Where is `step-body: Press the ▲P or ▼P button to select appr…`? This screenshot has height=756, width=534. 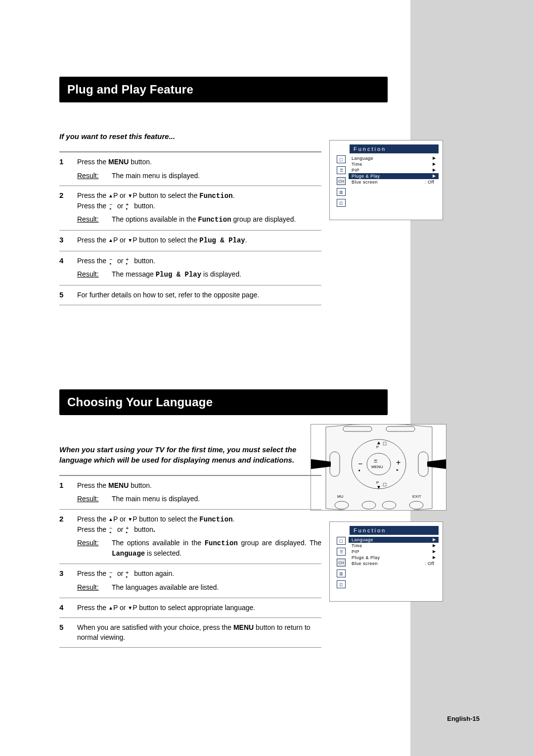
step-body: Press the ▲P or ▼P button to select appr… is located at coordinates (199, 608).